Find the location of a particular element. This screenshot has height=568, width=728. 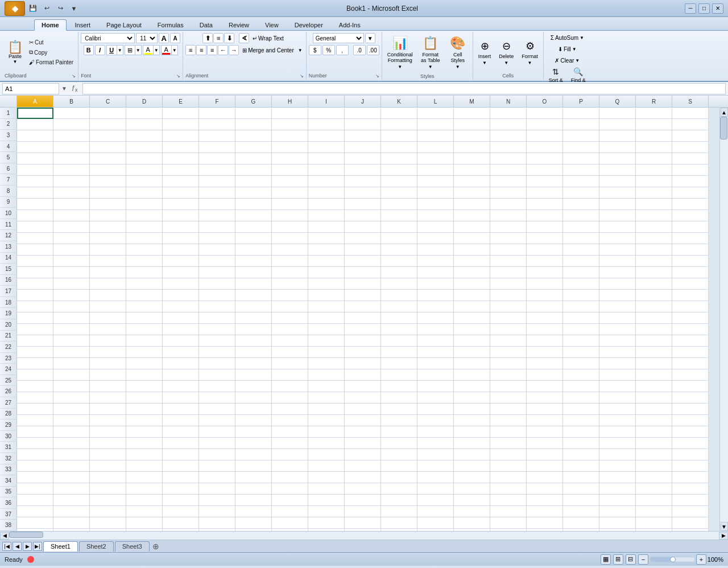

cell-B17 is located at coordinates (72, 295).